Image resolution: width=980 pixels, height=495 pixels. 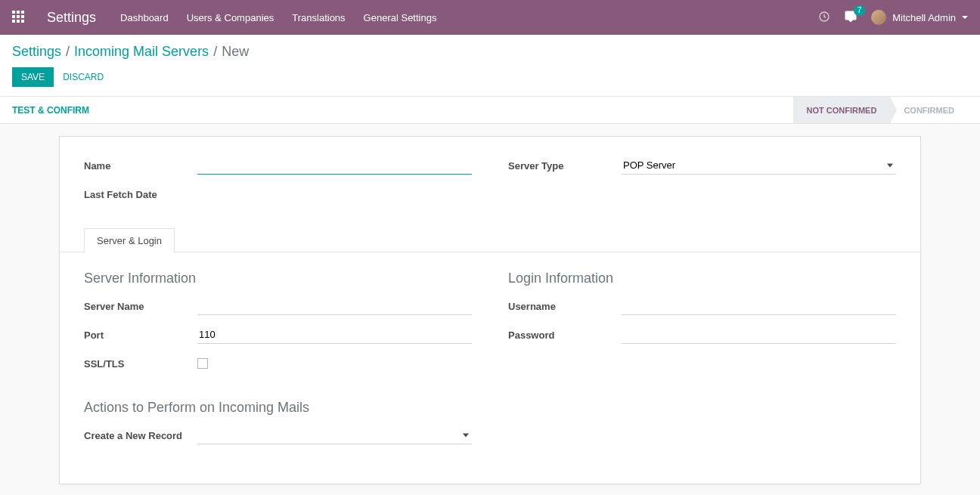 What do you see at coordinates (490, 17) in the screenshot?
I see `navbar: Settings Dashboard Users & Companies Tra…` at bounding box center [490, 17].